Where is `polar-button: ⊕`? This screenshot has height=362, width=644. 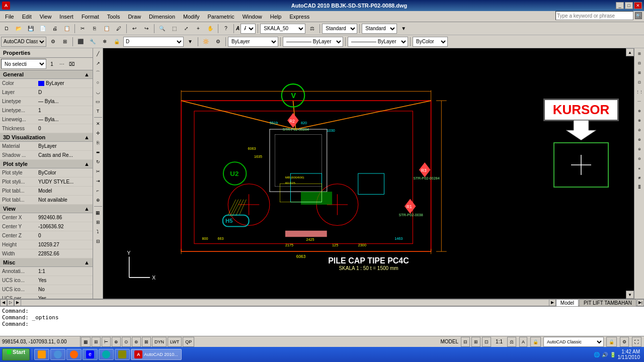 polar-button: ⊕ is located at coordinates (116, 342).